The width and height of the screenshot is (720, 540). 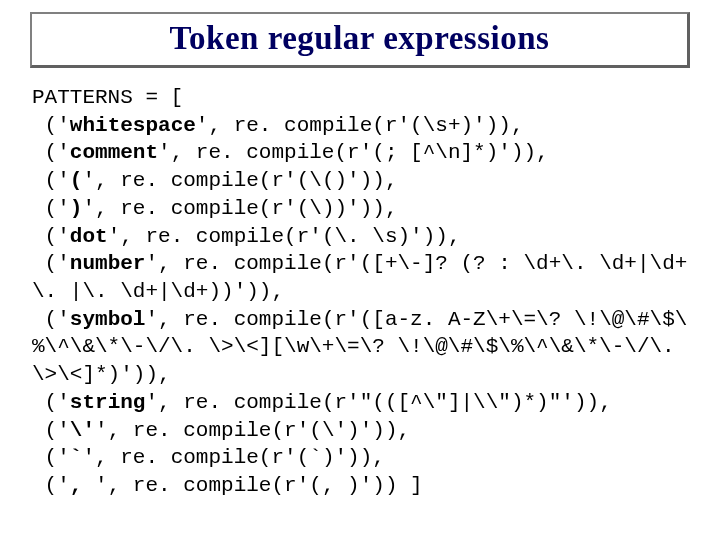 I want to click on token-number: number, so click(x=108, y=264).